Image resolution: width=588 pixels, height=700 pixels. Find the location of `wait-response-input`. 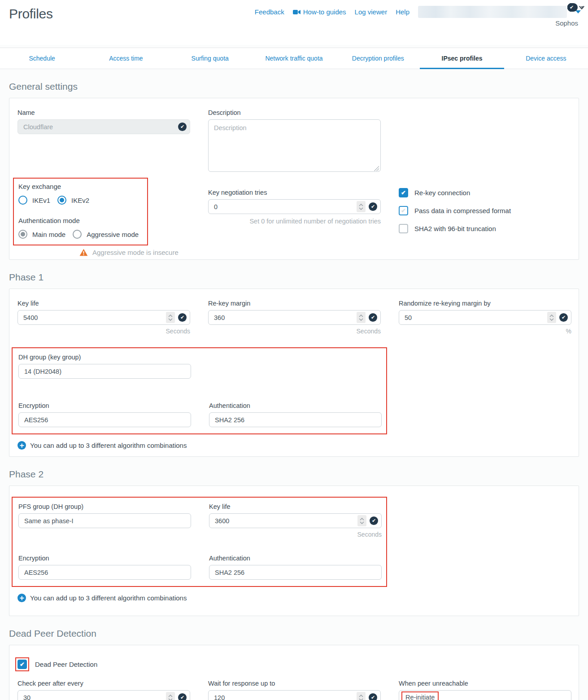

wait-response-input is located at coordinates (294, 695).